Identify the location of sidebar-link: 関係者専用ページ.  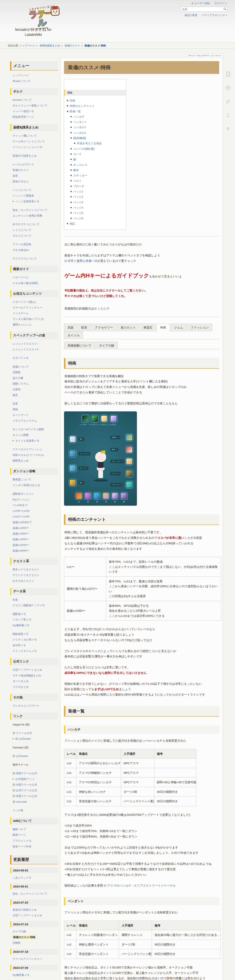
(23, 117).